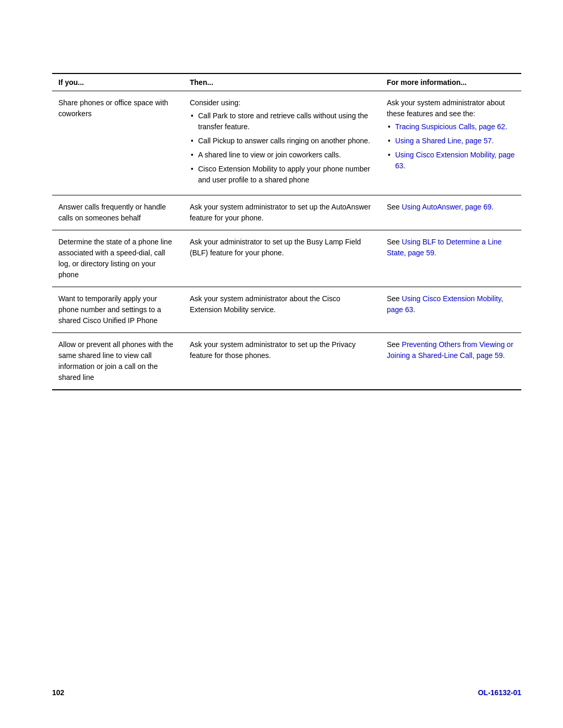  What do you see at coordinates (282, 175) in the screenshot?
I see `list-item: Cisco Extension Mobility to apply your p…` at bounding box center [282, 175].